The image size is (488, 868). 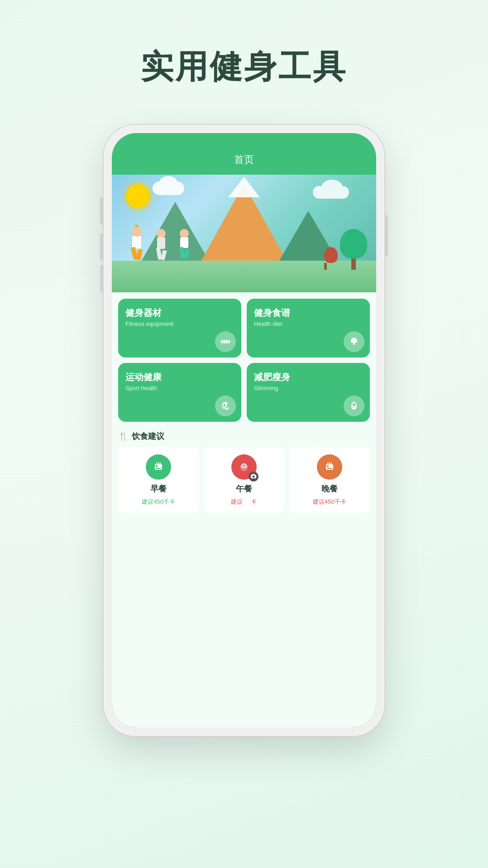 What do you see at coordinates (331, 258) in the screenshot?
I see `tree-small` at bounding box center [331, 258].